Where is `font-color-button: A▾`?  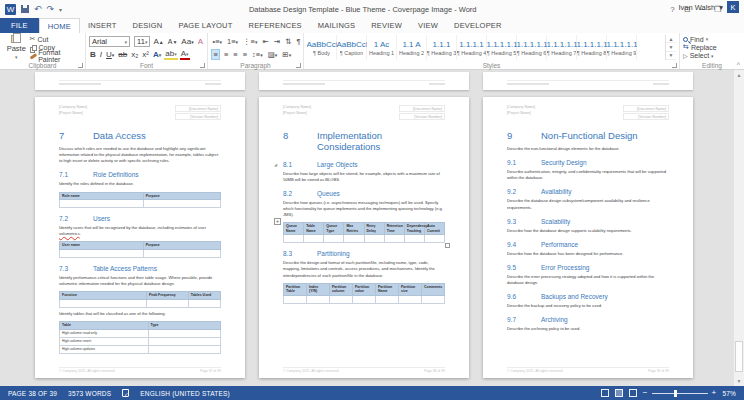 font-color-button: A▾ is located at coordinates (185, 54).